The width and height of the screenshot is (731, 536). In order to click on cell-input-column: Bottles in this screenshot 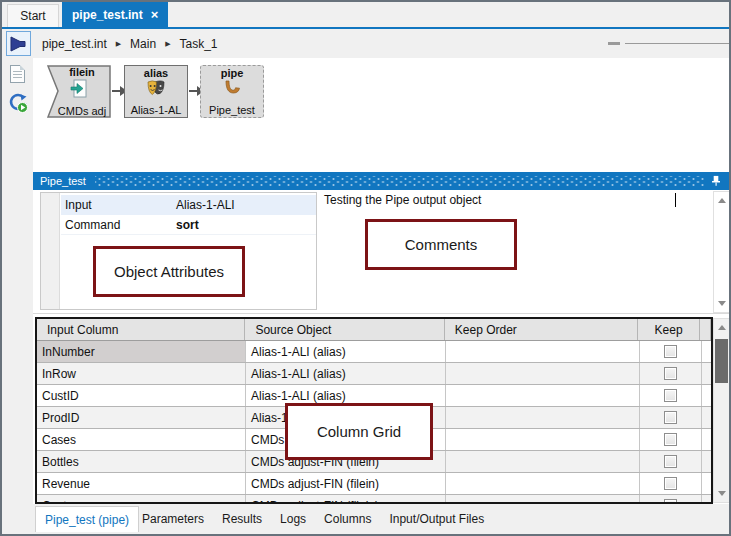, I will do `click(142, 462)`.